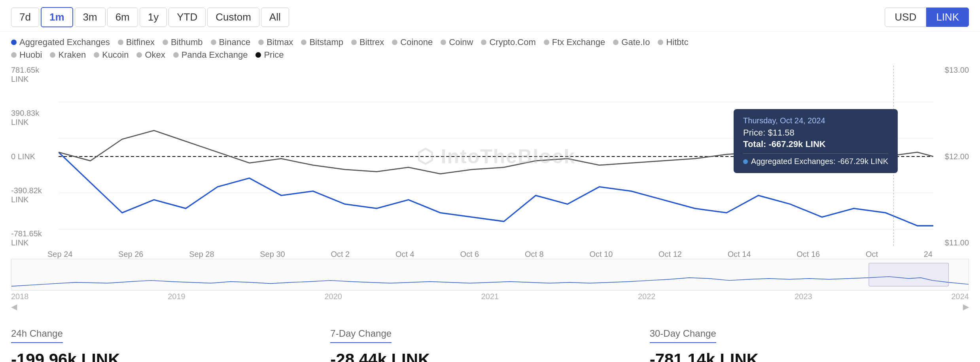 Image resolution: width=980 pixels, height=362 pixels. I want to click on legend-kucoin: Kucoin, so click(111, 55).